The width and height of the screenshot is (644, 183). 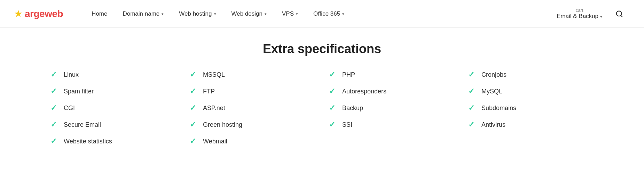 What do you see at coordinates (252, 125) in the screenshot?
I see `list-item: ✓Green hosting` at bounding box center [252, 125].